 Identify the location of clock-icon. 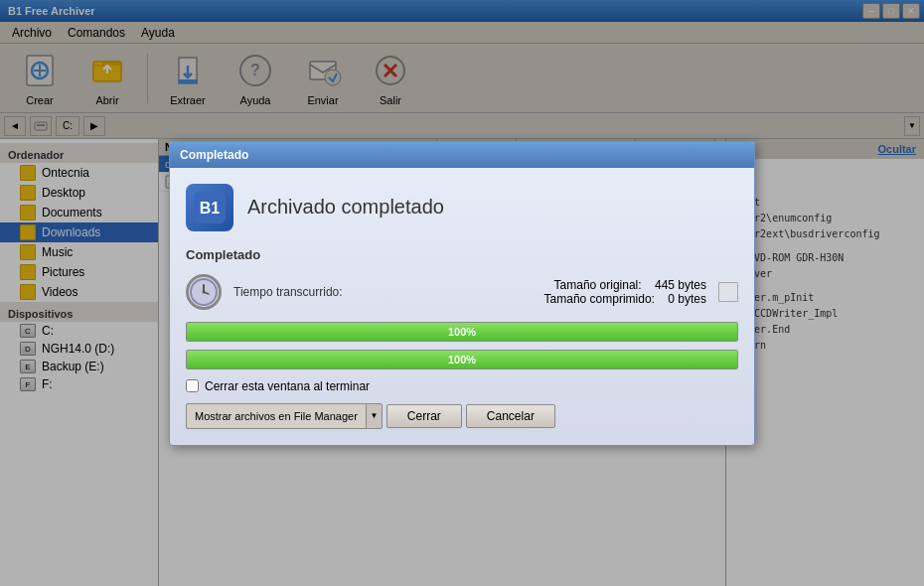
(204, 292).